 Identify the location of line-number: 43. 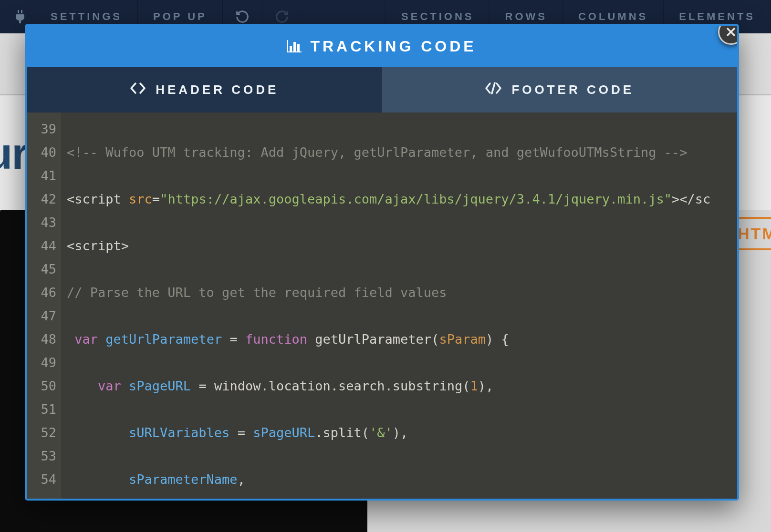
(42, 222).